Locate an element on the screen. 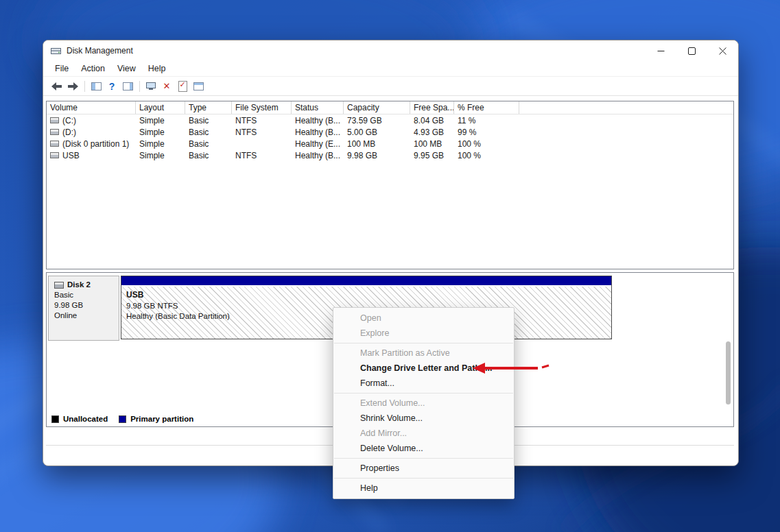  window-controls is located at coordinates (692, 51).